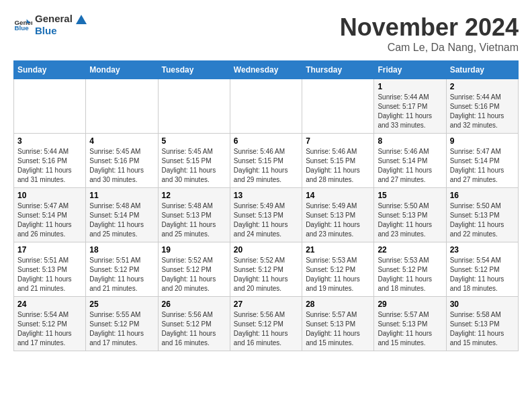 The width and height of the screenshot is (532, 411). What do you see at coordinates (338, 304) in the screenshot?
I see `day-number: 28` at bounding box center [338, 304].